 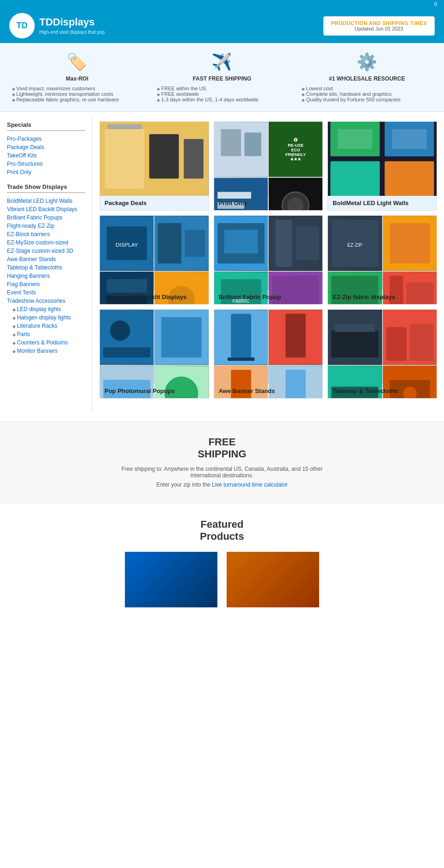 What do you see at coordinates (222, 485) in the screenshot?
I see `shipping-desc2: Enter your zip into the Live turnaround …` at bounding box center [222, 485].